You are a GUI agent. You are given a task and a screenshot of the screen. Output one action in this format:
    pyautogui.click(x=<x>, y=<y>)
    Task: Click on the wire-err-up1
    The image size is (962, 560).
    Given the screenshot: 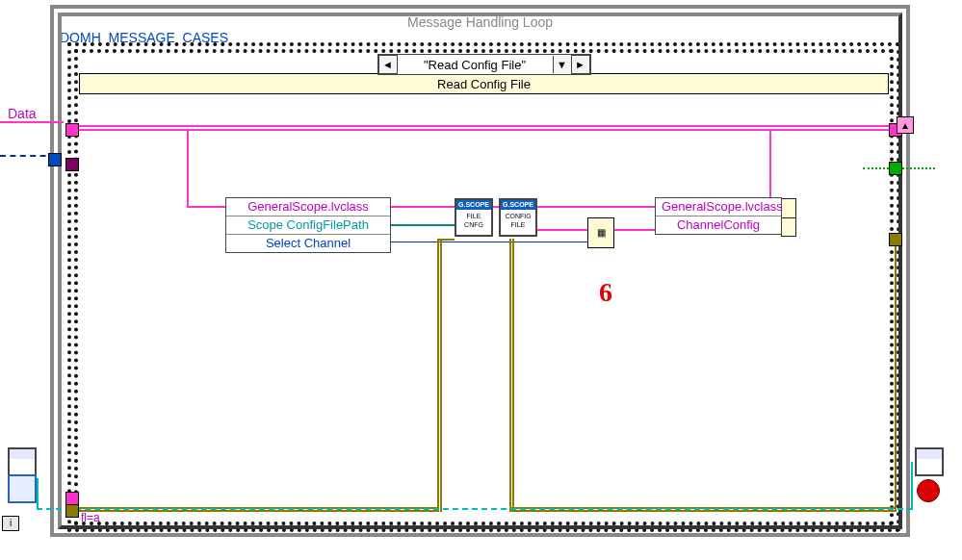 What is the action you would take?
    pyautogui.click(x=438, y=375)
    